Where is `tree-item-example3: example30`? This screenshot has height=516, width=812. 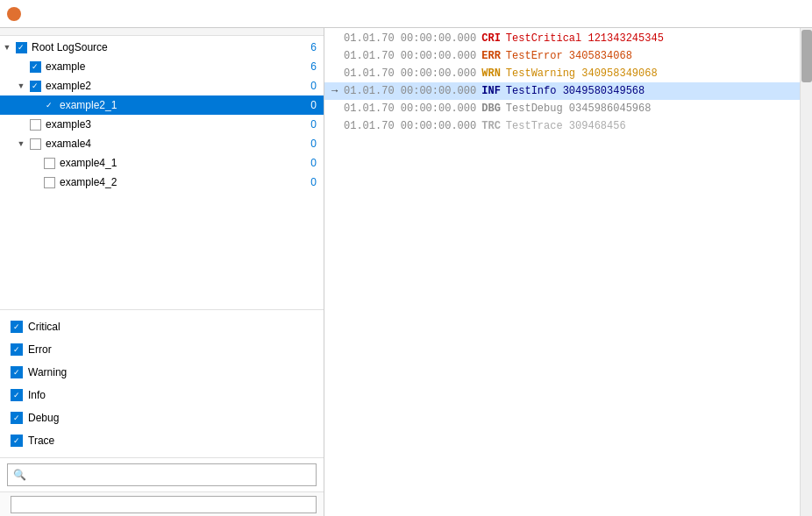
tree-item-example3: example30 is located at coordinates (161, 124).